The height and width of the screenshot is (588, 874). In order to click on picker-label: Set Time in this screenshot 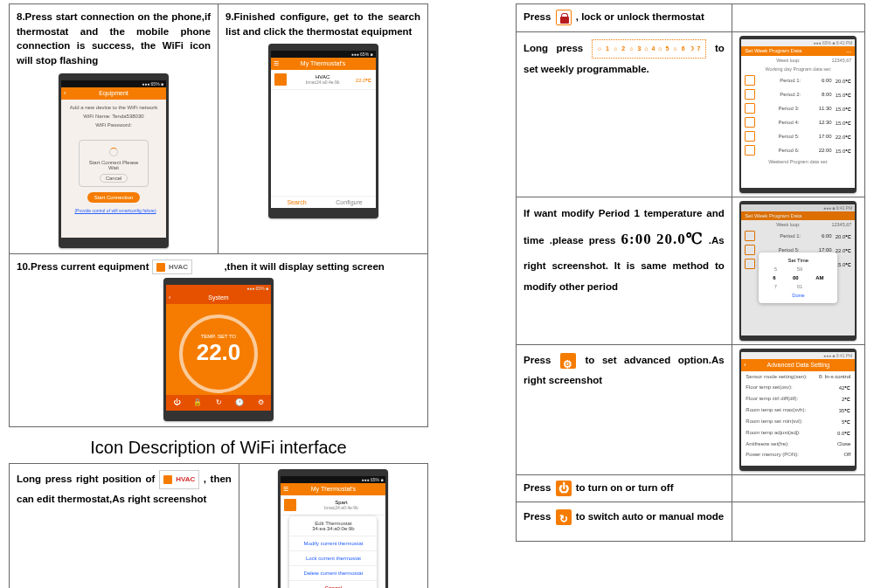, I will do `click(798, 260)`.